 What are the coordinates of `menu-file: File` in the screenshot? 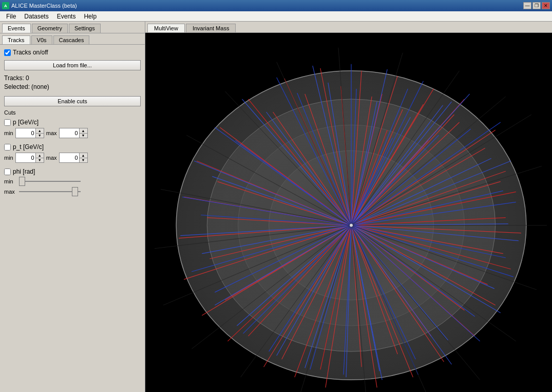 It's located at (11, 16).